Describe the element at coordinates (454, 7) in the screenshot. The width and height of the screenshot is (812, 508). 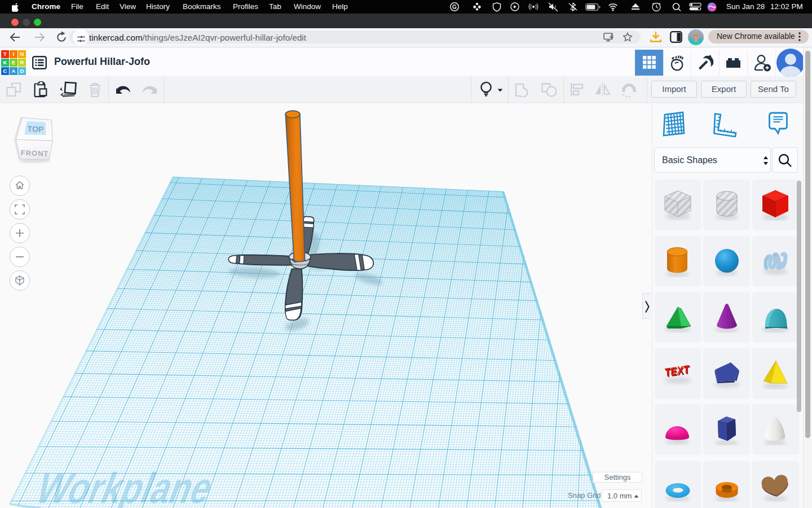
I see `svg-text: G` at that location.